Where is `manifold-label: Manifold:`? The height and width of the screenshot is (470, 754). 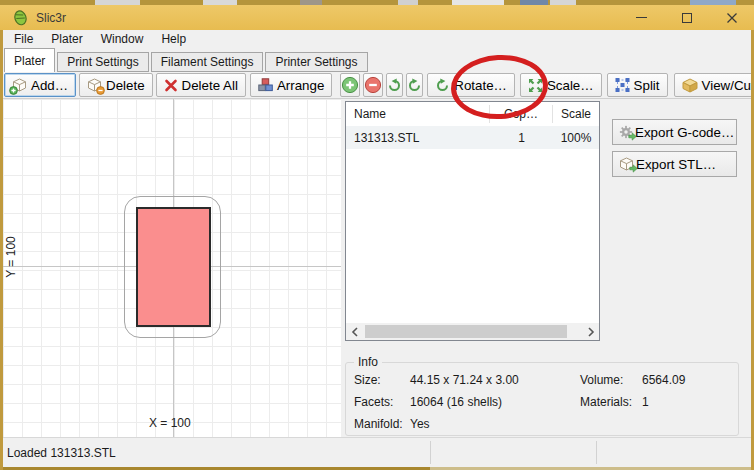
manifold-label: Manifold: is located at coordinates (382, 424).